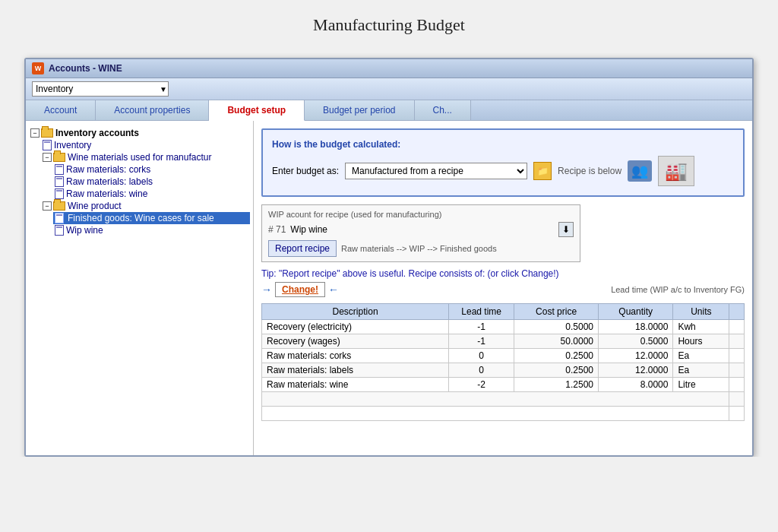 The height and width of the screenshot is (532, 778). Describe the element at coordinates (302, 249) in the screenshot. I see `report-recipe-btn: Report recipe` at that location.